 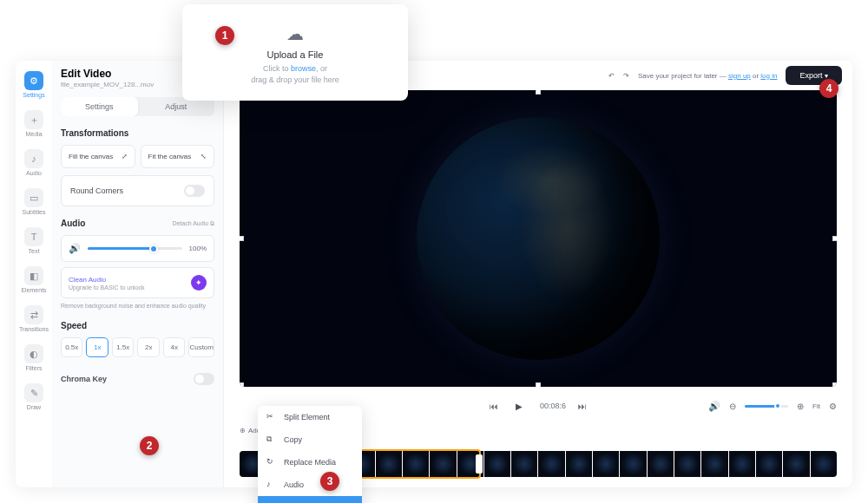 What do you see at coordinates (295, 52) in the screenshot?
I see `upload-card: ☁ Upload a File Click to browse, ordrag …` at bounding box center [295, 52].